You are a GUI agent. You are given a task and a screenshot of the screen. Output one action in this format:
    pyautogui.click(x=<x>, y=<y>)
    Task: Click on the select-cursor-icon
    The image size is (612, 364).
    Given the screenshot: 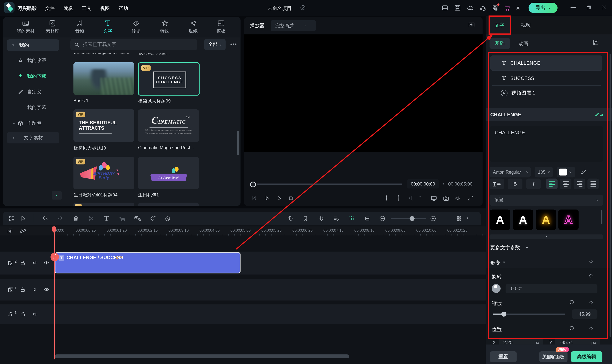 What is the action you would take?
    pyautogui.click(x=23, y=218)
    